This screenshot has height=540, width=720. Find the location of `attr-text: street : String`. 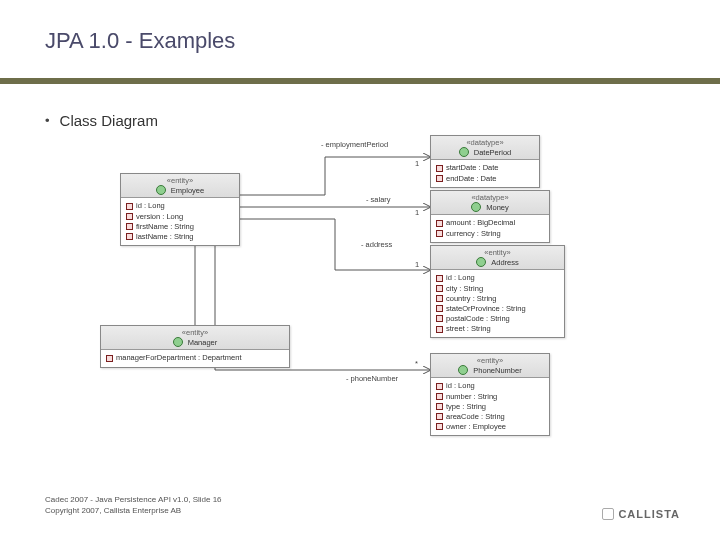

attr-text: street : String is located at coordinates (468, 329).